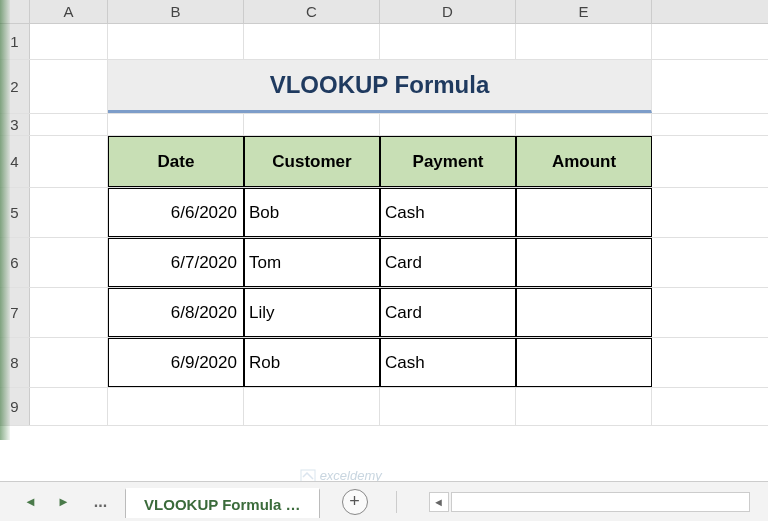 The width and height of the screenshot is (768, 521). What do you see at coordinates (396, 502) in the screenshot?
I see `tabbar-separator` at bounding box center [396, 502].